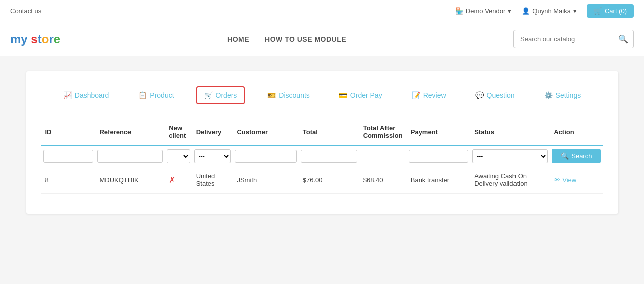 The image size is (644, 284). I want to click on col-total-after-commission: Total AfterCommission, so click(383, 132).